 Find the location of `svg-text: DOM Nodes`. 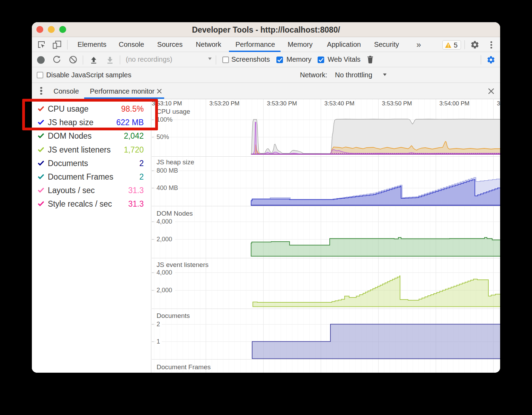

svg-text: DOM Nodes is located at coordinates (175, 214).